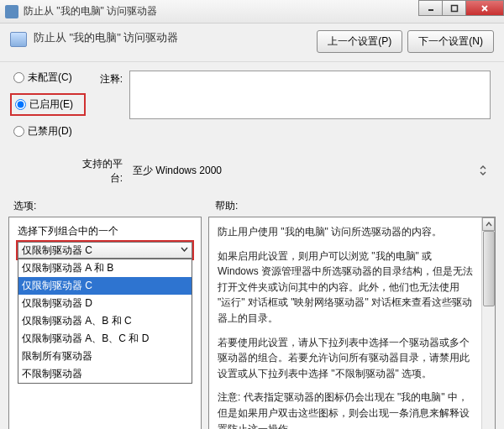 This screenshot has width=504, height=429. What do you see at coordinates (302, 171) in the screenshot?
I see `support-value: 至少 Windows 2000` at bounding box center [302, 171].